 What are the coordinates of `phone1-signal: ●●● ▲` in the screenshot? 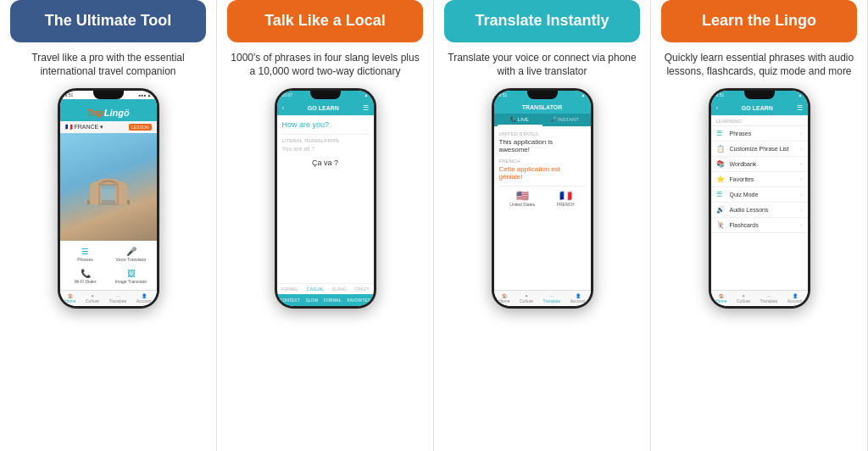 It's located at (144, 95).